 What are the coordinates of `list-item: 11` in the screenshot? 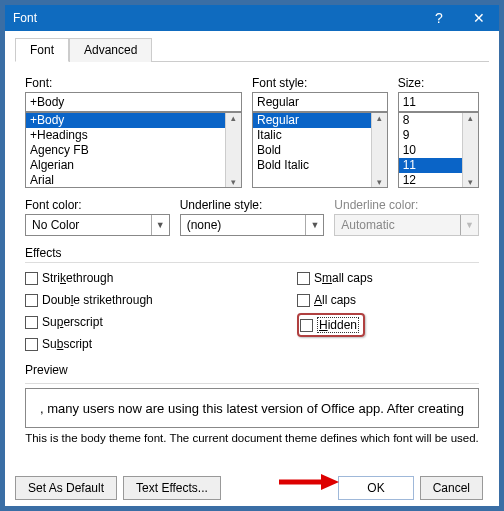 It's located at (430, 166).